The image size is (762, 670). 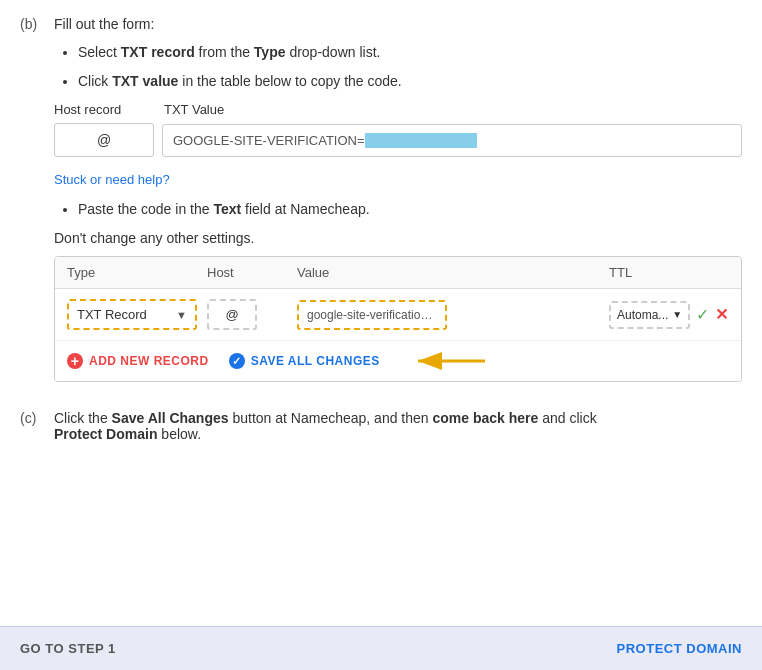 What do you see at coordinates (237, 361) in the screenshot?
I see `save-icon: ✓` at bounding box center [237, 361].